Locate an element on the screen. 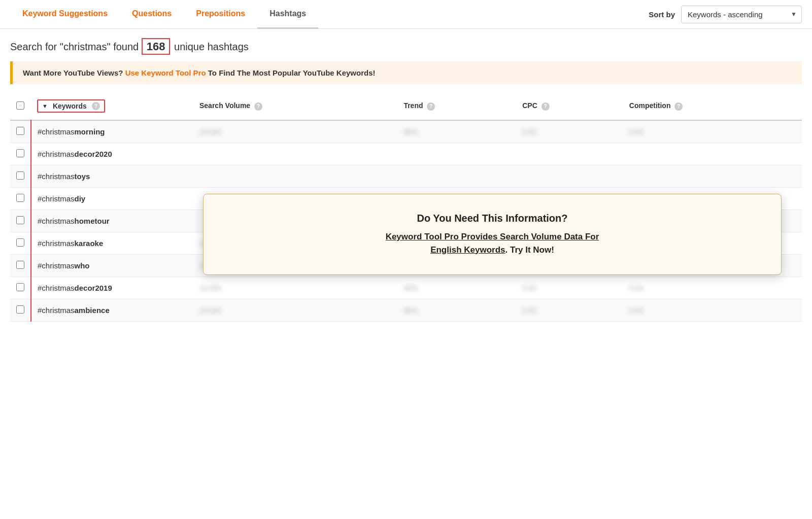 The image size is (812, 519). competition-cell is located at coordinates (713, 154).